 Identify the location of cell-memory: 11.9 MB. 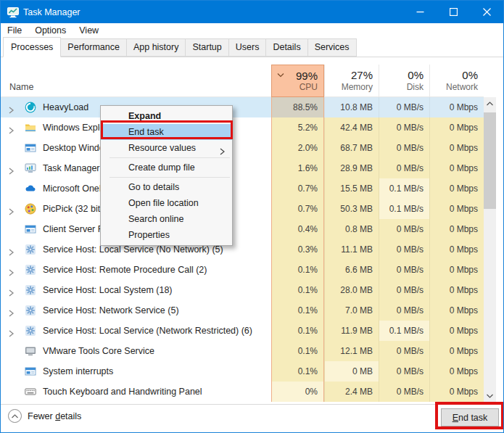
(351, 331).